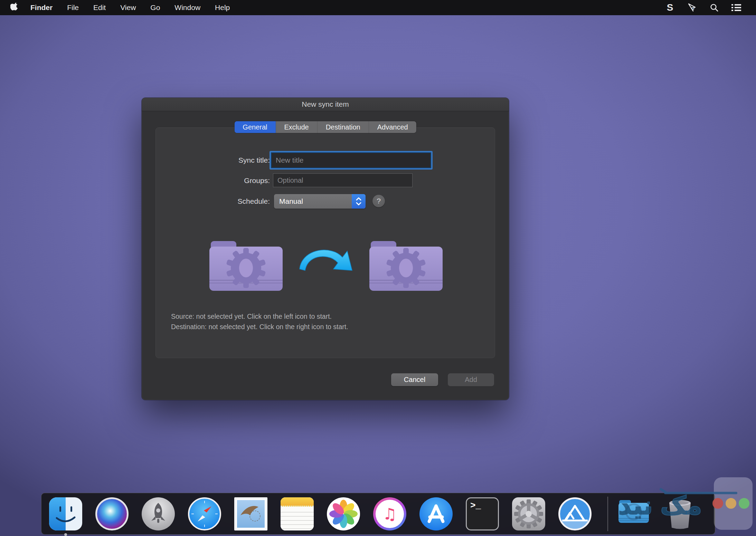 The height and width of the screenshot is (536, 756). I want to click on sync-direction-arrow-icon, so click(326, 263).